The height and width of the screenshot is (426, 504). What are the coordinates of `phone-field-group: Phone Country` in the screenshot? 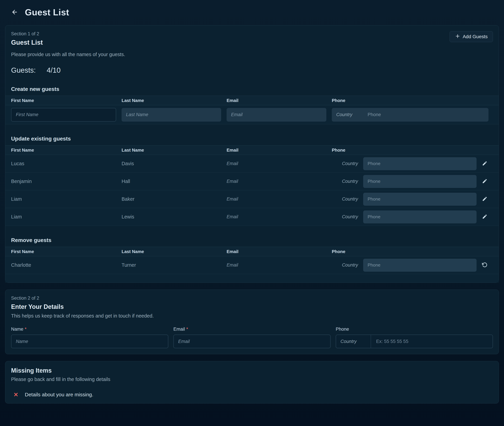 It's located at (414, 337).